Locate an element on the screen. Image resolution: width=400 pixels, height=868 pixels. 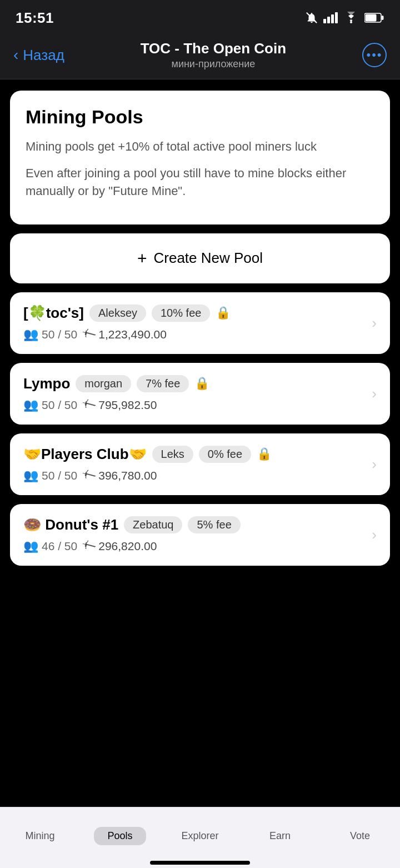
pool-card-1: Lympo morgan 7% fee 🔒 👥 50 / 50 ⛏ 795,98… is located at coordinates (200, 393).